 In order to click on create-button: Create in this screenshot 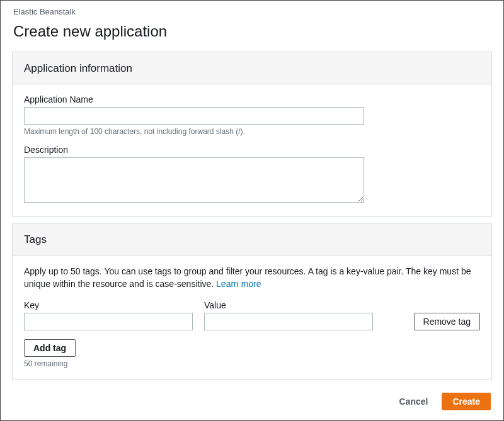, I will do `click(466, 401)`.